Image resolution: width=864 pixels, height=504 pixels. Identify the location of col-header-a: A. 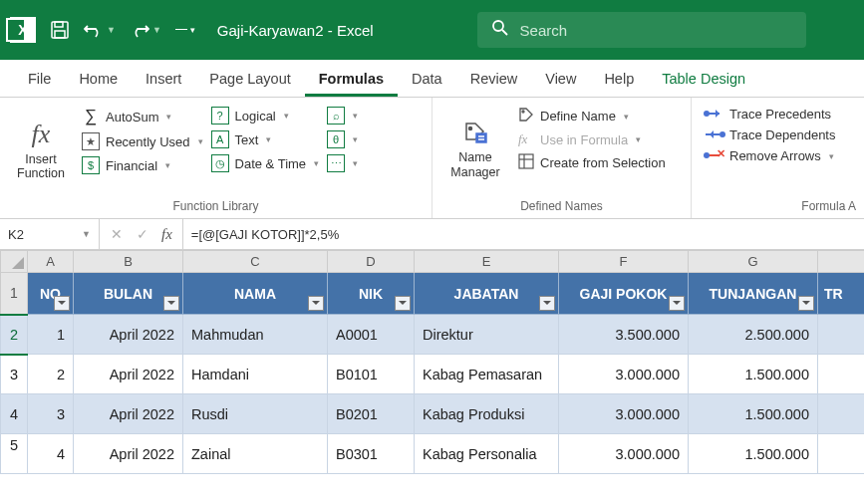
(51, 262).